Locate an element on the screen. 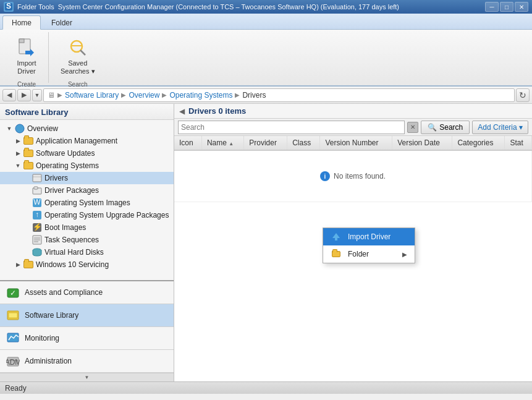 This screenshot has height=400, width=532. breadcrumb-sep-0: ▶ is located at coordinates (60, 95).